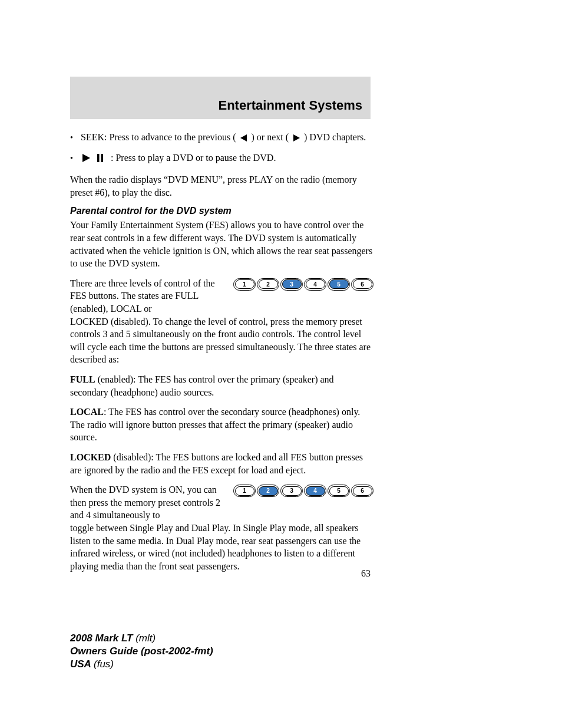 The height and width of the screenshot is (728, 562). What do you see at coordinates (222, 386) in the screenshot?
I see `para-full: FULL (enabled): The FES has control over…` at bounding box center [222, 386].